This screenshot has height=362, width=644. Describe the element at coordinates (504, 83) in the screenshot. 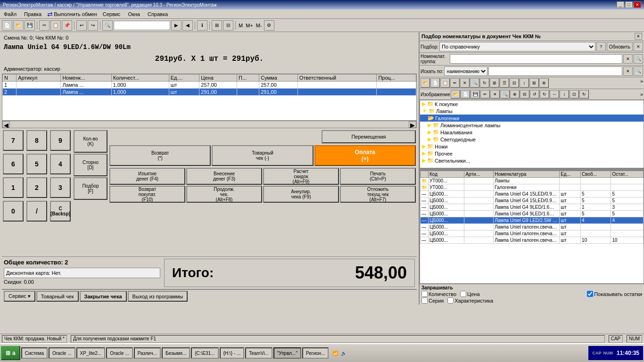

I see `ptb-list: ☰` at that location.